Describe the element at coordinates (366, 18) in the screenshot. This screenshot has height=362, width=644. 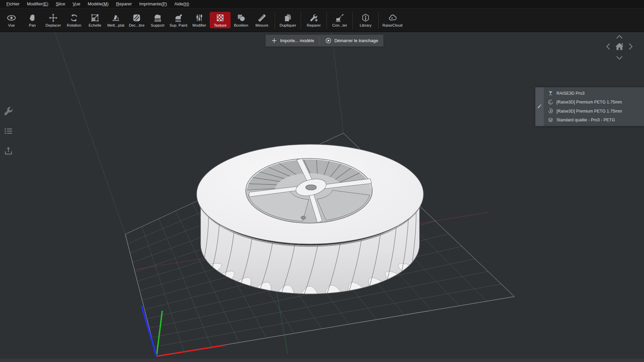
I see `library-icon` at that location.